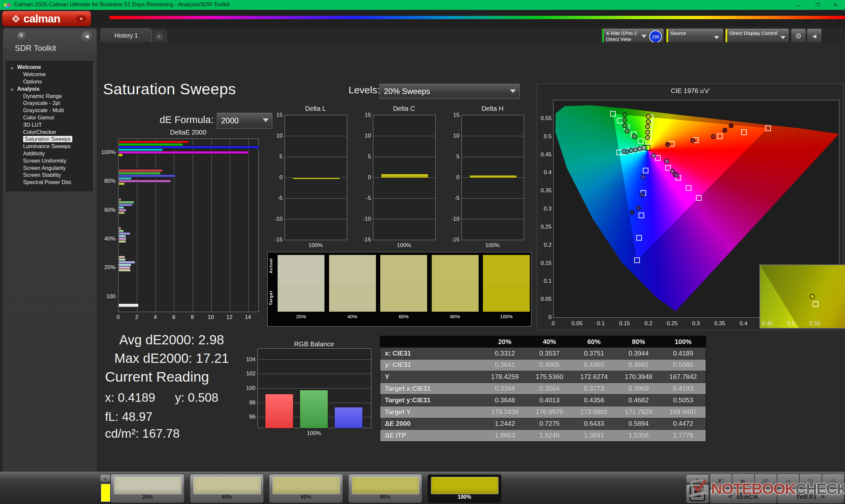 This screenshot has width=845, height=504. I want to click on meter-name: X-Rite i1Pro 2, so click(621, 33).